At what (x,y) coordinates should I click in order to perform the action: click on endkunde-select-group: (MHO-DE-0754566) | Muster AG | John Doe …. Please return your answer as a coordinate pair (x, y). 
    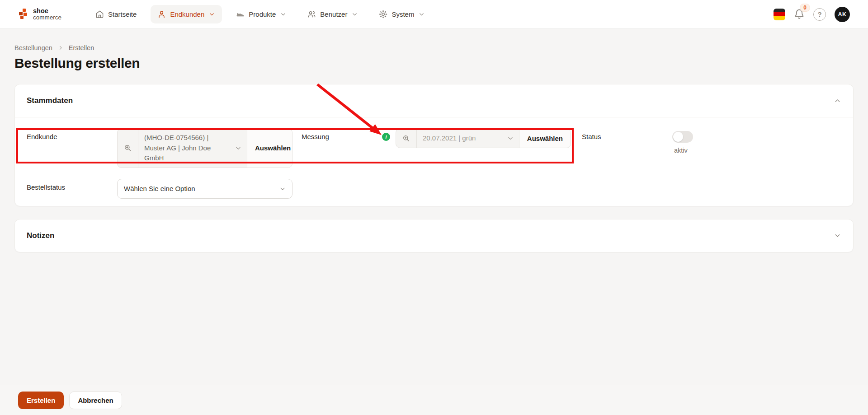
    Looking at the image, I should click on (205, 148).